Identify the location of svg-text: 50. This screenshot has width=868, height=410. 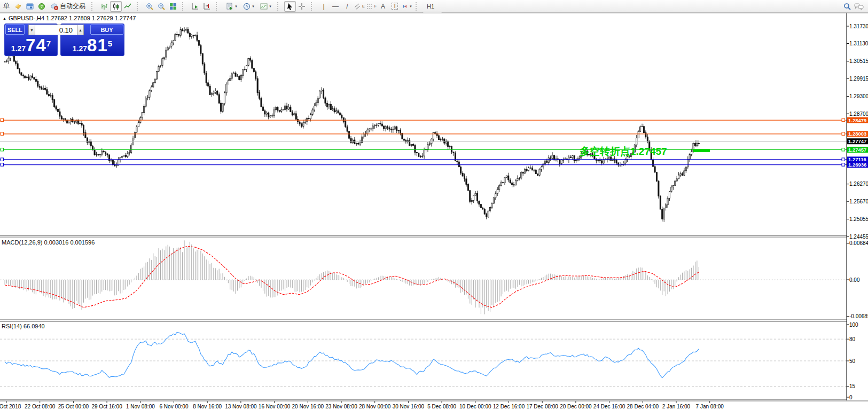
(853, 361).